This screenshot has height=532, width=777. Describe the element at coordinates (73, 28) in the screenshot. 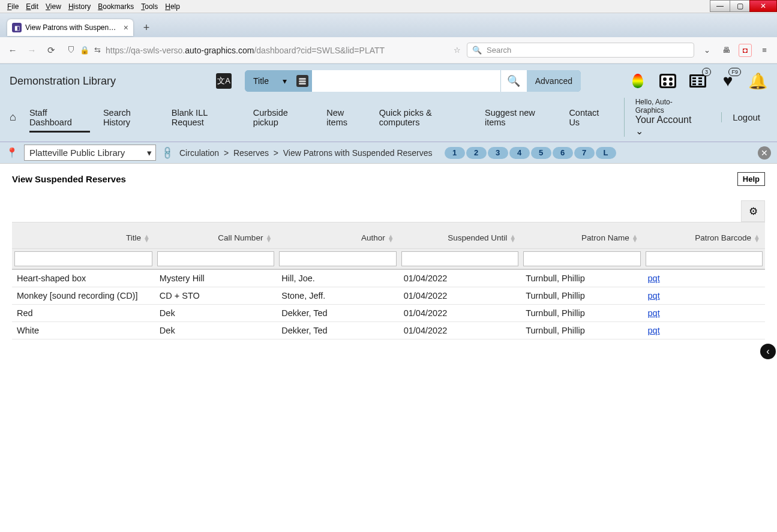

I see `tab-title: View Patrons with Suspended R` at that location.